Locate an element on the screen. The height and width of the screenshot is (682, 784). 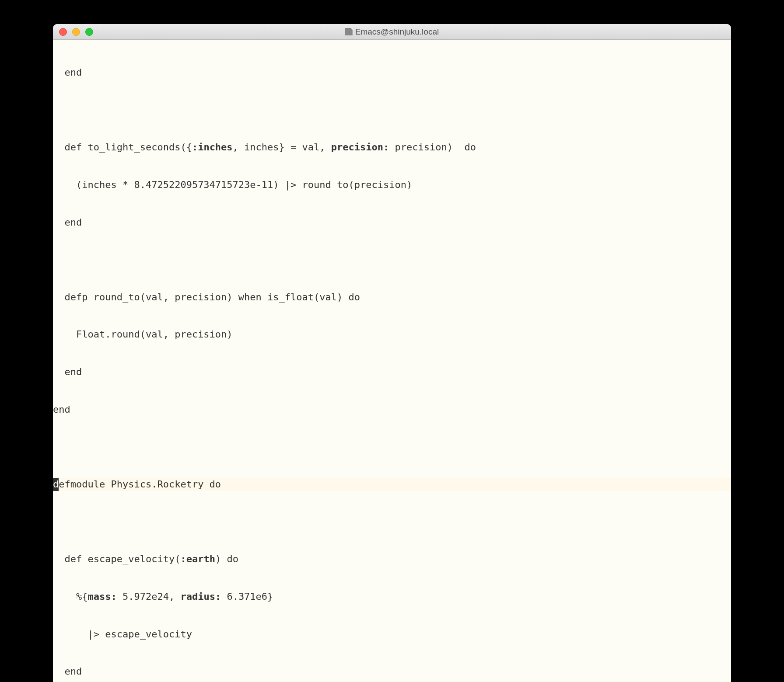
traffic-lights is located at coordinates (73, 32).